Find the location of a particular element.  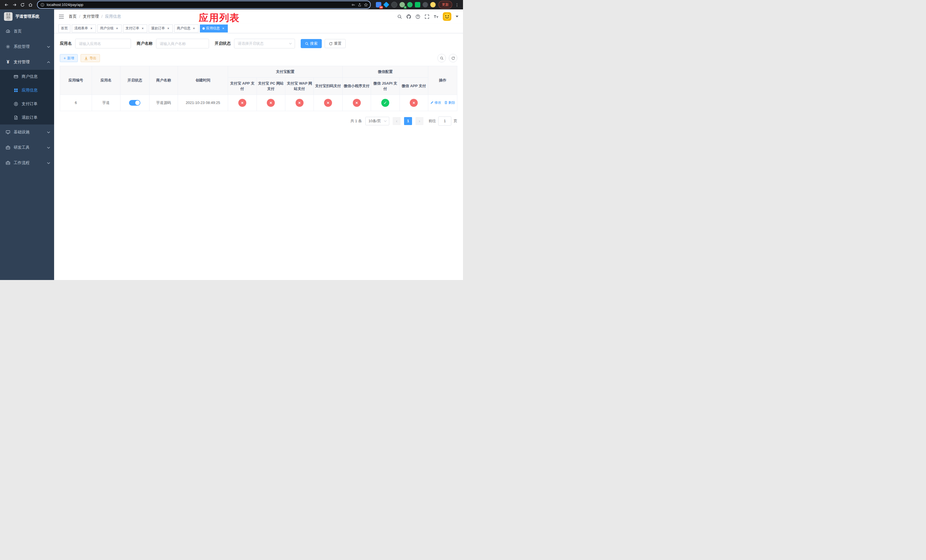

browser-back-button is located at coordinates (7, 5).